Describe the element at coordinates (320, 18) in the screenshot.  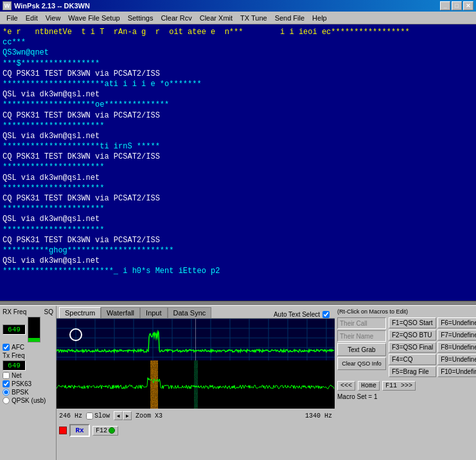
I see `menu-help: Help` at that location.